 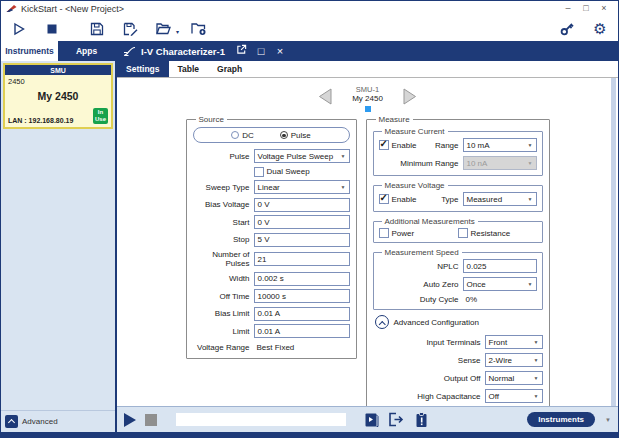 What do you see at coordinates (12, 422) in the screenshot?
I see `advanced-expand-button` at bounding box center [12, 422].